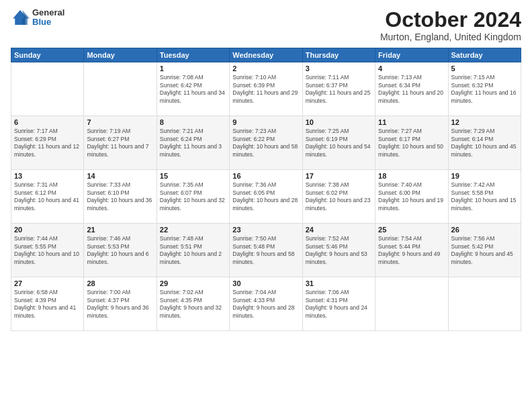  What do you see at coordinates (48, 197) in the screenshot?
I see `calendar-cell: 13 Sunrise: 7:31 AMSunset: 6:12 PMDaylig…` at bounding box center [48, 197].